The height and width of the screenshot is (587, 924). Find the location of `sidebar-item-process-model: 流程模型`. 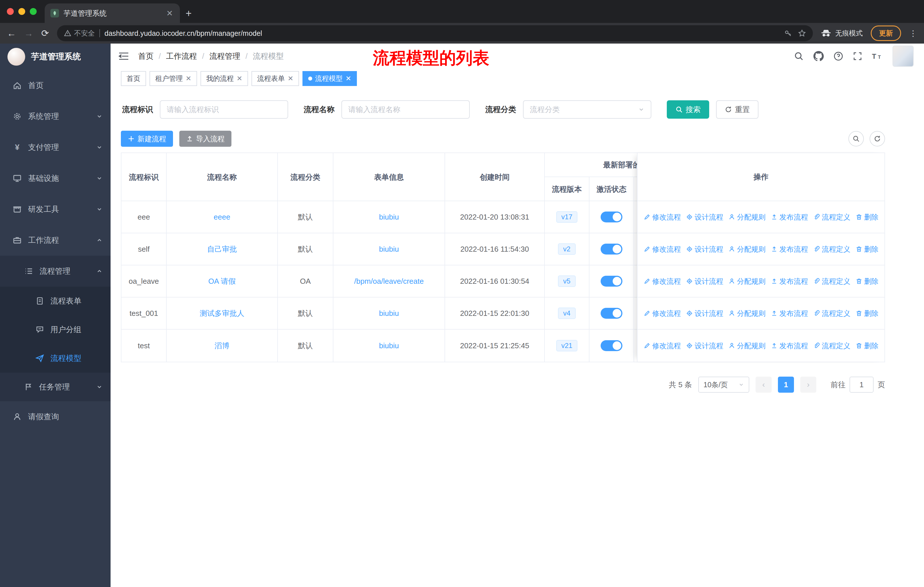

sidebar-item-process-model: 流程模型 is located at coordinates (55, 359).